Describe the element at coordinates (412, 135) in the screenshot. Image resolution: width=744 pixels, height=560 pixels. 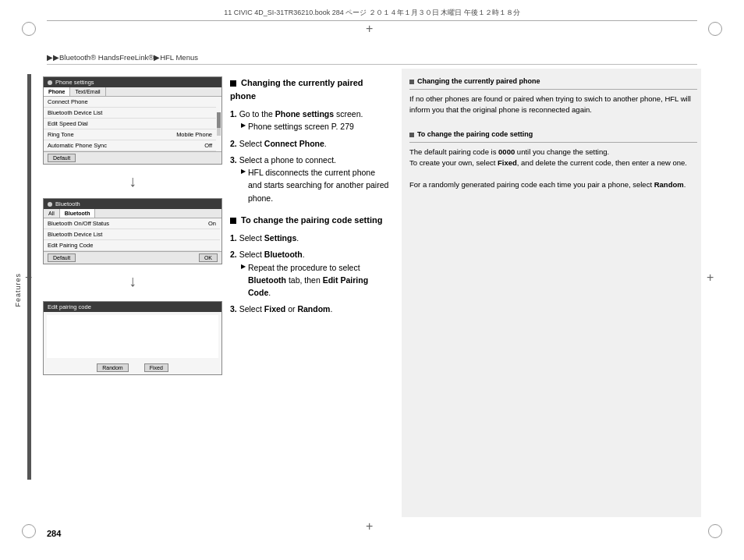
I see `note2-icon` at that location.